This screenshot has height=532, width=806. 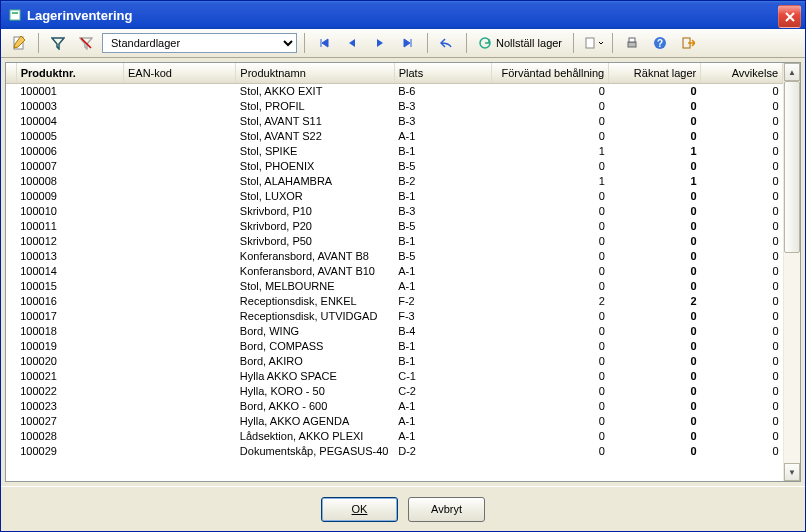 What do you see at coordinates (792, 72) in the screenshot?
I see `scroll-up-button: ▲` at bounding box center [792, 72].